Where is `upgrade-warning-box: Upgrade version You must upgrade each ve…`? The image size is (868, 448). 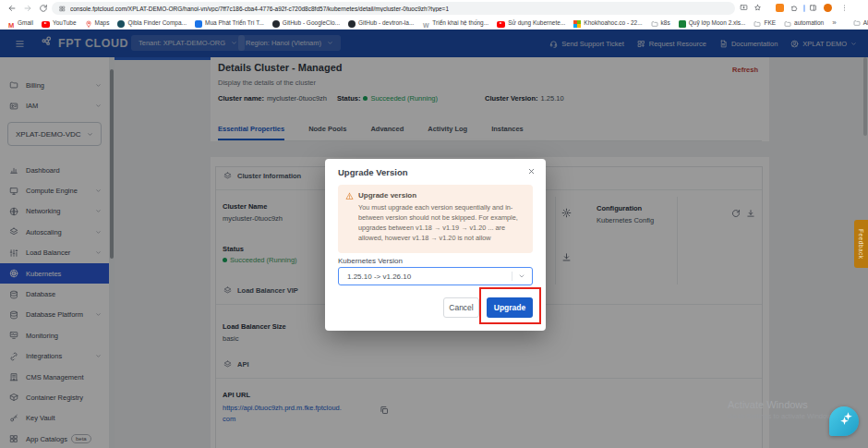 upgrade-warning-box: Upgrade version You must upgrade each ve… is located at coordinates (436, 219).